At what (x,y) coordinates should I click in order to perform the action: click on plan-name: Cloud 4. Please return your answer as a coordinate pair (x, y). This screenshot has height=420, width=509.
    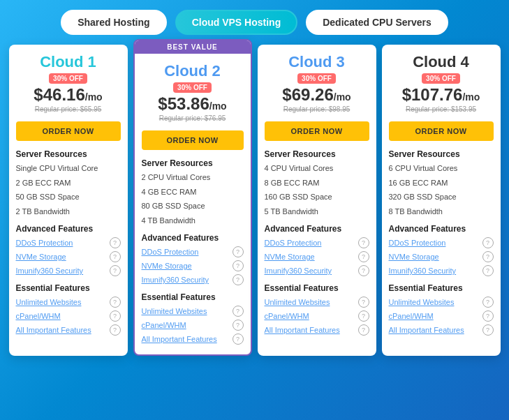
    Looking at the image, I should click on (441, 62).